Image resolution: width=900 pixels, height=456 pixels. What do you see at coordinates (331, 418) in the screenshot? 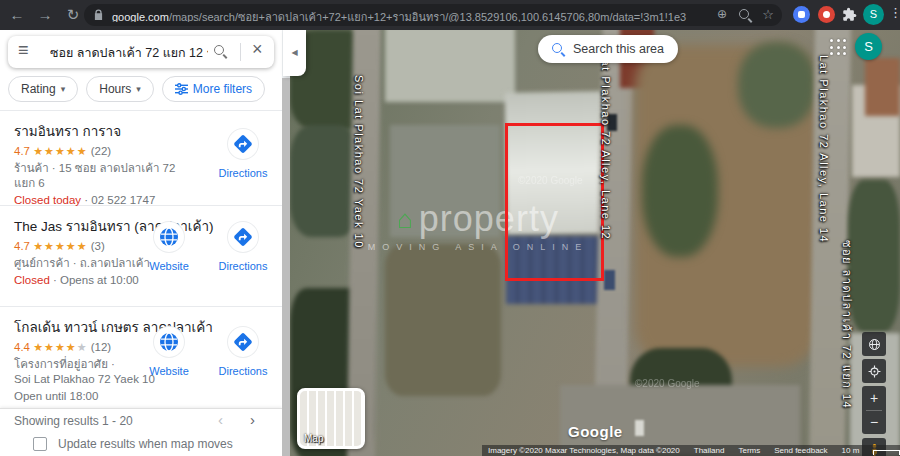
I see `map-mode-inset-toggle: Map` at bounding box center [331, 418].